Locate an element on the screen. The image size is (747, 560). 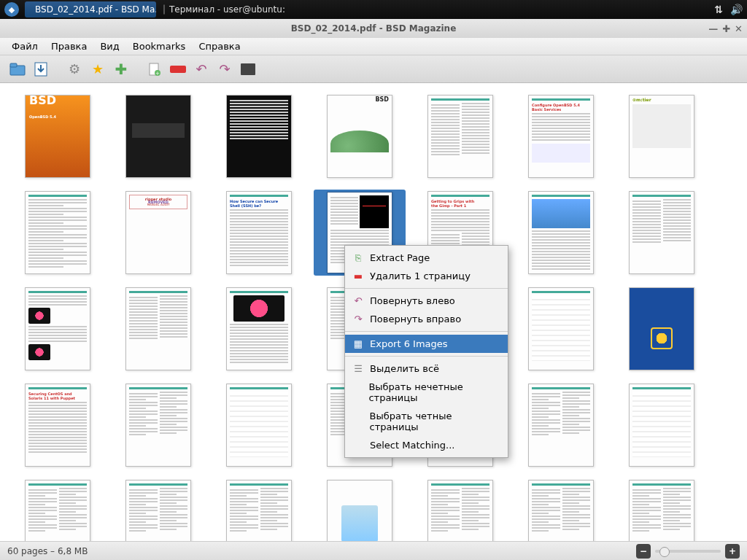
ctx-rotate-left: ↶Повернуть влево is located at coordinates (426, 300).